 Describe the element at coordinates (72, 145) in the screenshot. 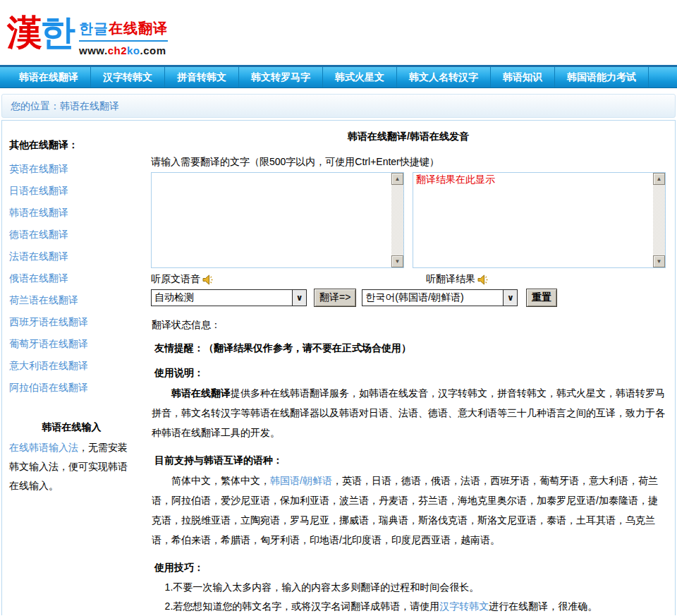

I see `sidebar-other-title: 其他在线翻译：` at that location.